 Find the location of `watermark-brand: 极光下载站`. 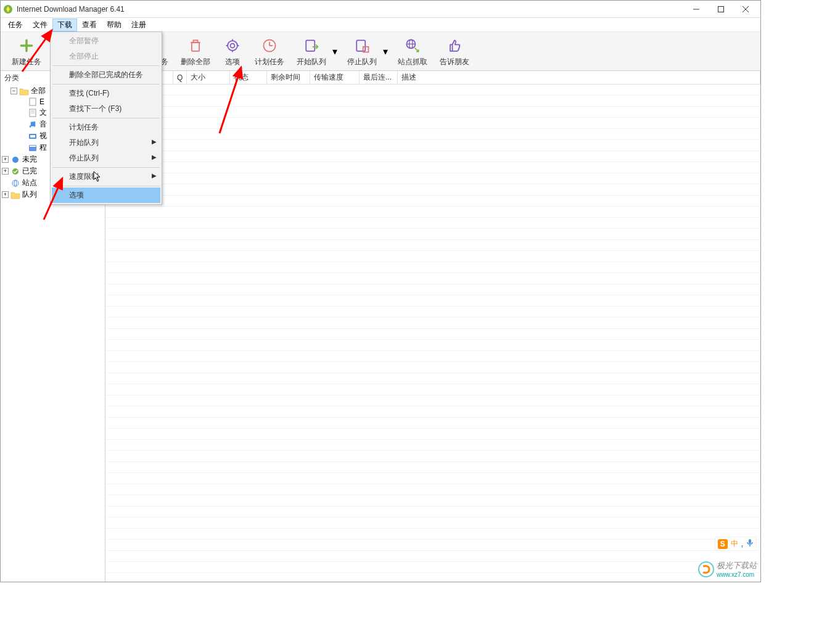

watermark-brand: 极光下载站 is located at coordinates (736, 566).